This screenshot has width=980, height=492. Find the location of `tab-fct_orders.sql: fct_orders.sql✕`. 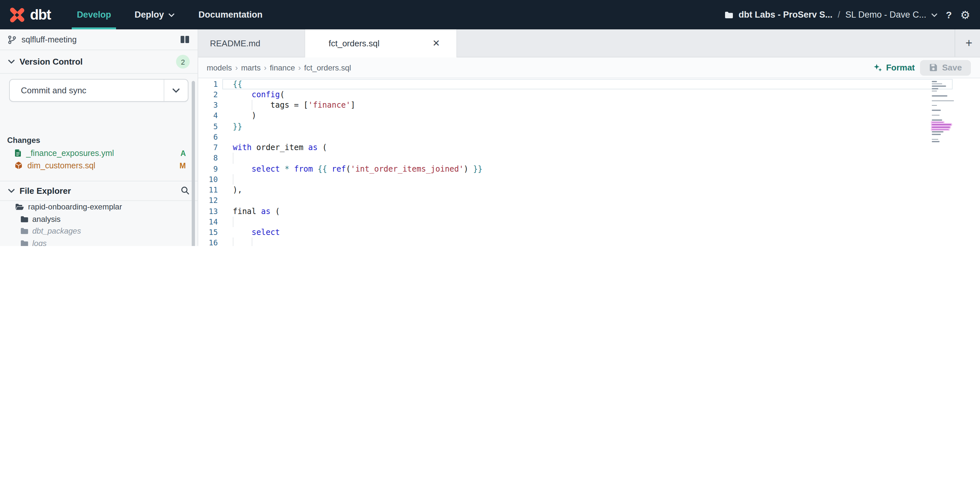

tab-fct_orders.sql: fct_orders.sql✕ is located at coordinates (380, 43).